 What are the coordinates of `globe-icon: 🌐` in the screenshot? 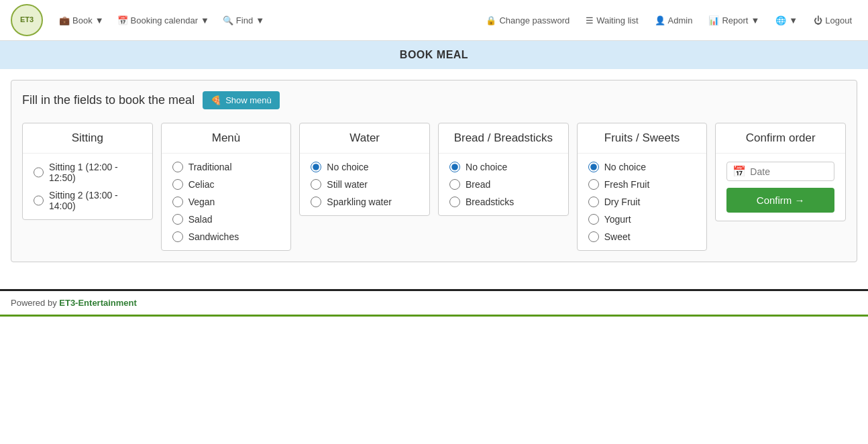 It's located at (781, 20).